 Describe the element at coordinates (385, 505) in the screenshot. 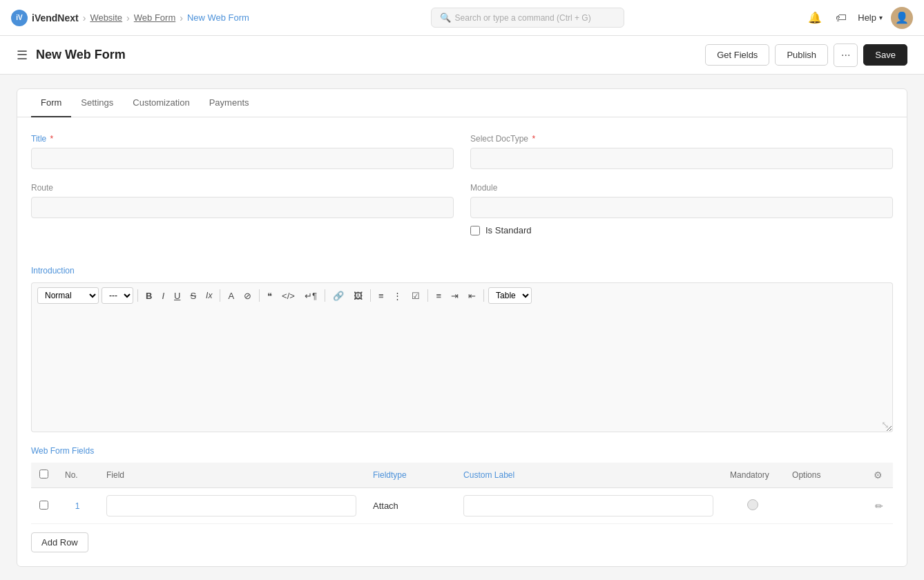

I see `row-1-fieldtype: Attach` at that location.